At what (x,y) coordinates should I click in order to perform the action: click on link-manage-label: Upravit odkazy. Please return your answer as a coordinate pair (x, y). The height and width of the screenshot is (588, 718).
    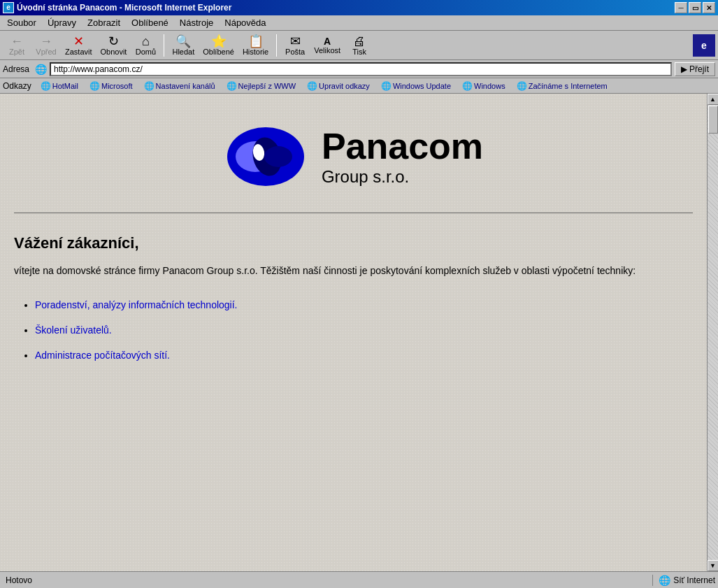
    Looking at the image, I should click on (344, 86).